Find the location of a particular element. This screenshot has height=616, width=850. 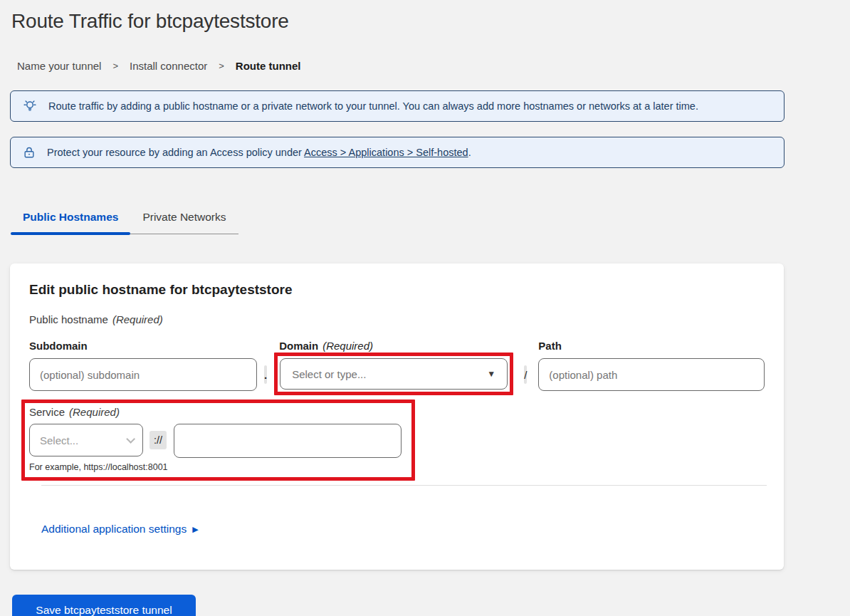

page-title: Route Traffic for btcpayteststore is located at coordinates (426, 21).